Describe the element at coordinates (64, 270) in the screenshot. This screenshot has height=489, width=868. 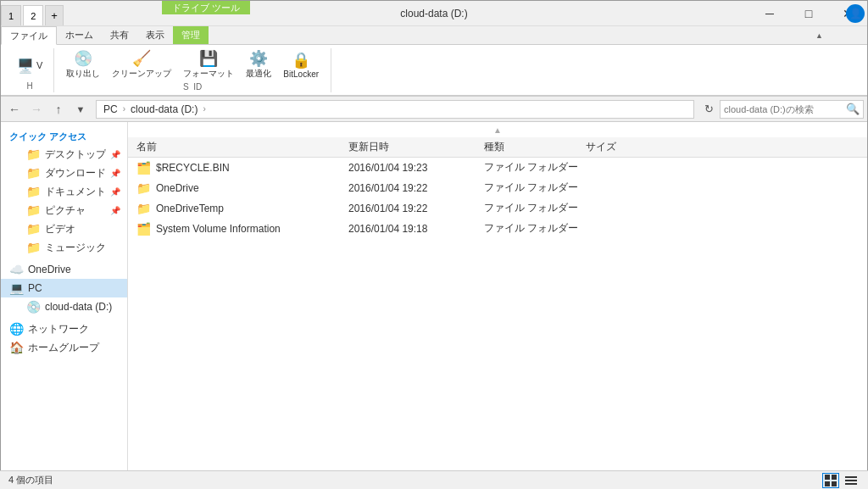
I see `sidebar-item-onedrive: ☁️ OneDrive` at that location.